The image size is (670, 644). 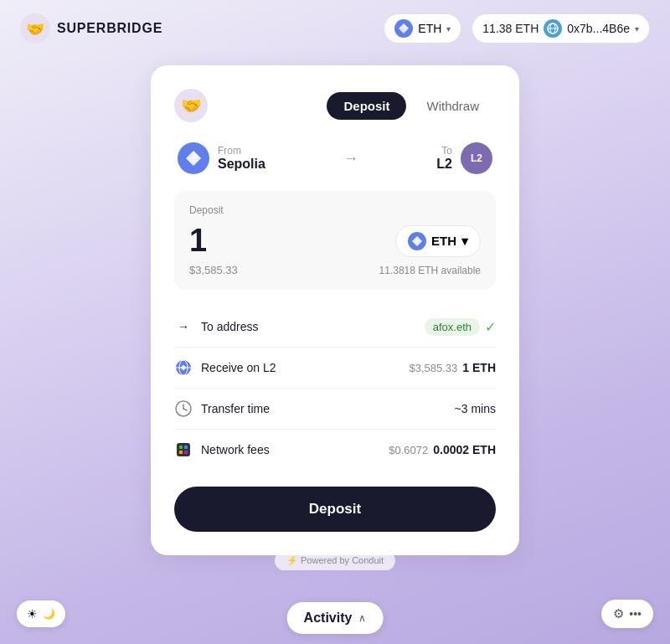 I want to click on bottom-bar: ☀ 🌙 Activity ∧ ⚙ •••, so click(x=335, y=614).